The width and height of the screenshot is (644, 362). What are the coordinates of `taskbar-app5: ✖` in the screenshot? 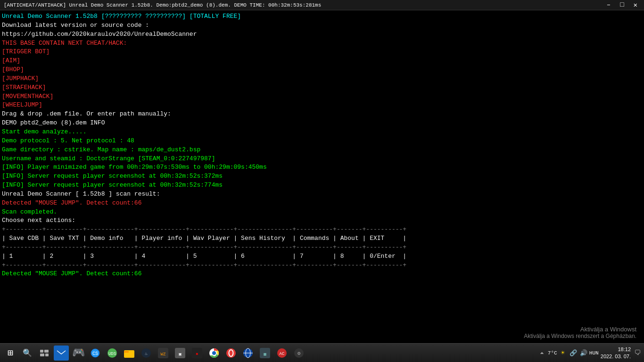 It's located at (197, 353).